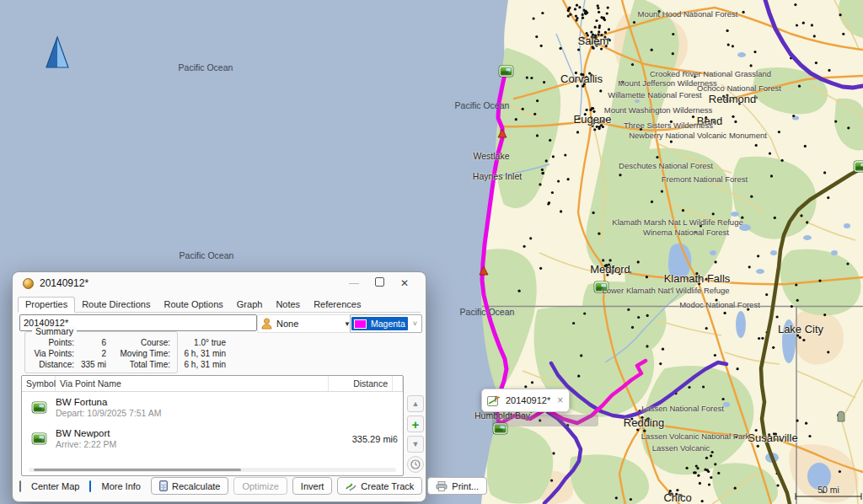 The width and height of the screenshot is (863, 504). What do you see at coordinates (86, 444) in the screenshot?
I see `via-point-subtext: Arrive: 2:22 PM` at bounding box center [86, 444].